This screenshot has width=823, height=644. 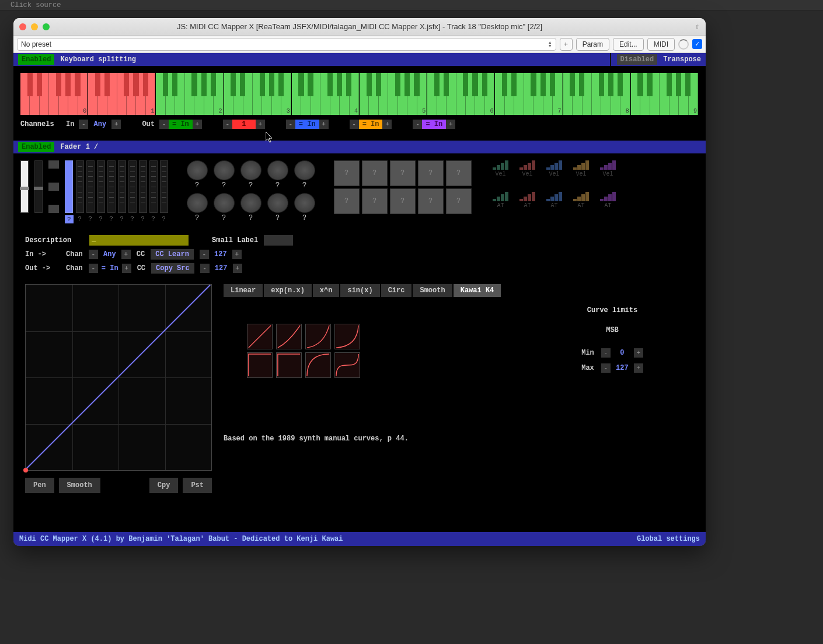 What do you see at coordinates (181, 124) in the screenshot?
I see `out1-value: = In` at bounding box center [181, 124].